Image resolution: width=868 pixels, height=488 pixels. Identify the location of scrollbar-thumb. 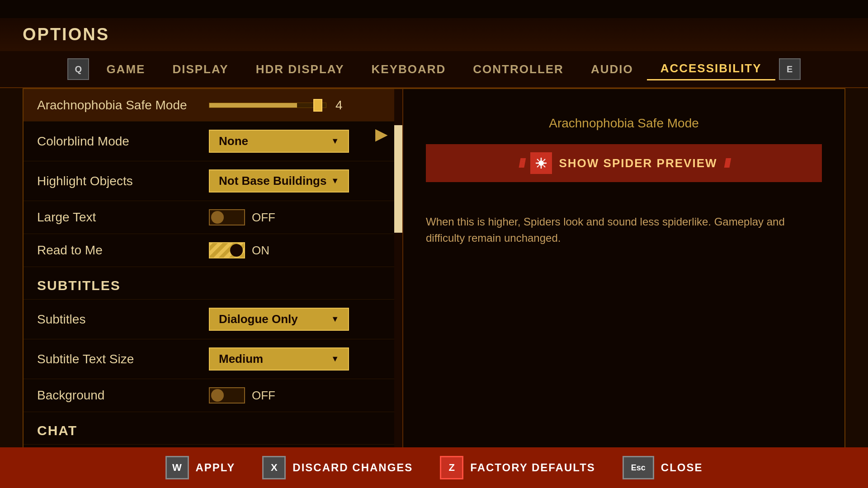
(398, 179).